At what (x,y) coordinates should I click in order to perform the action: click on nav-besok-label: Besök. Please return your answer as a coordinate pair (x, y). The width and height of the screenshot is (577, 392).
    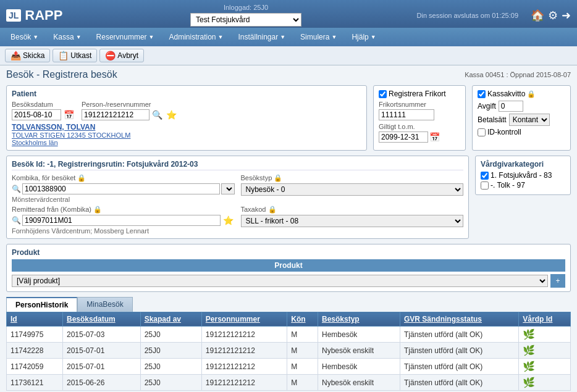
    Looking at the image, I should click on (21, 37).